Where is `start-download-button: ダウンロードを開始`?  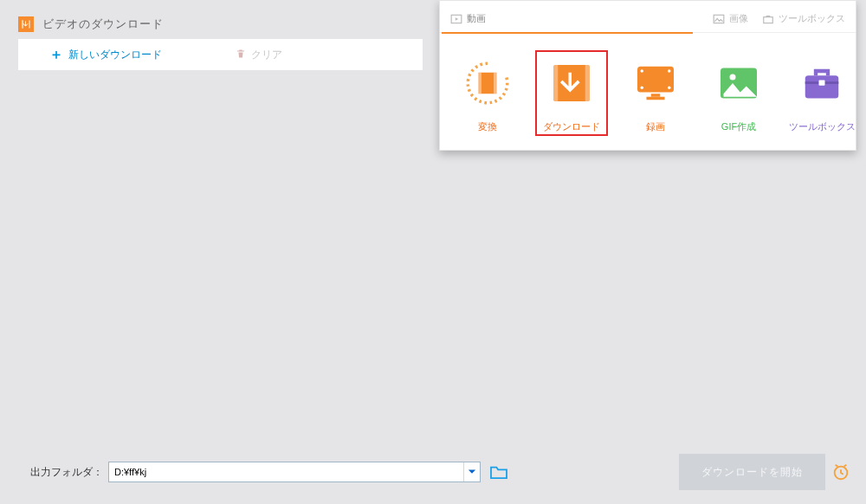 start-download-button: ダウンロードを開始 is located at coordinates (752, 472).